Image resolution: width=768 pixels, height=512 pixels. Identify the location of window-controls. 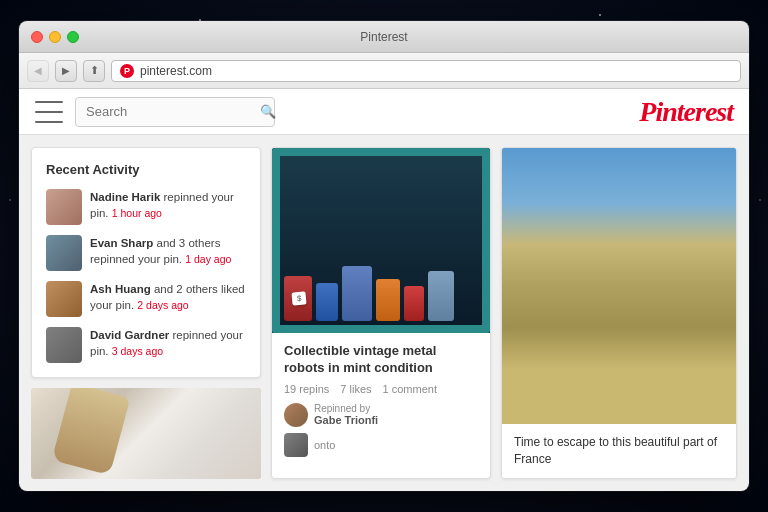
(55, 37).